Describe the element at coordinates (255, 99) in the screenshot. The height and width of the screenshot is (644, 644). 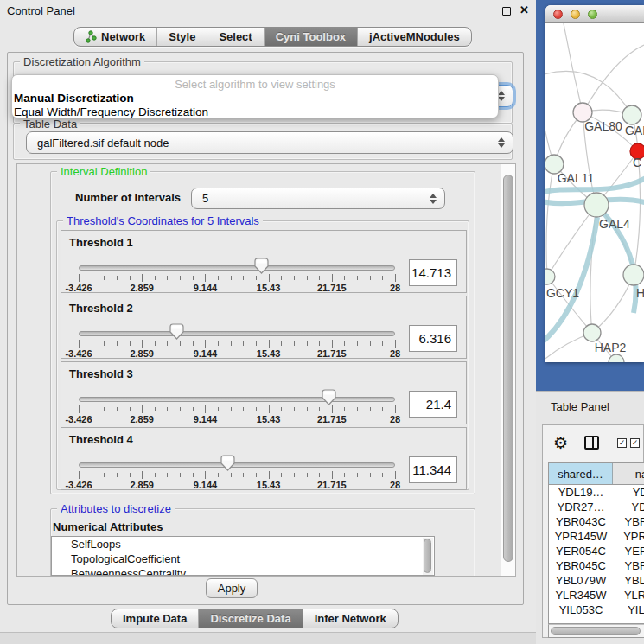
I see `popup-item: Manual Discretization` at that location.